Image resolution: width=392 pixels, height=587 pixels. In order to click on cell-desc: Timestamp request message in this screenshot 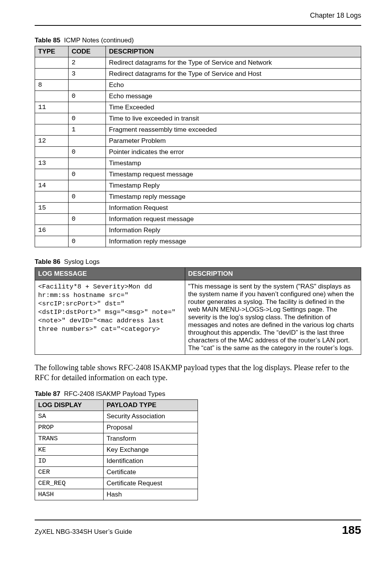, I will do `click(233, 175)`.